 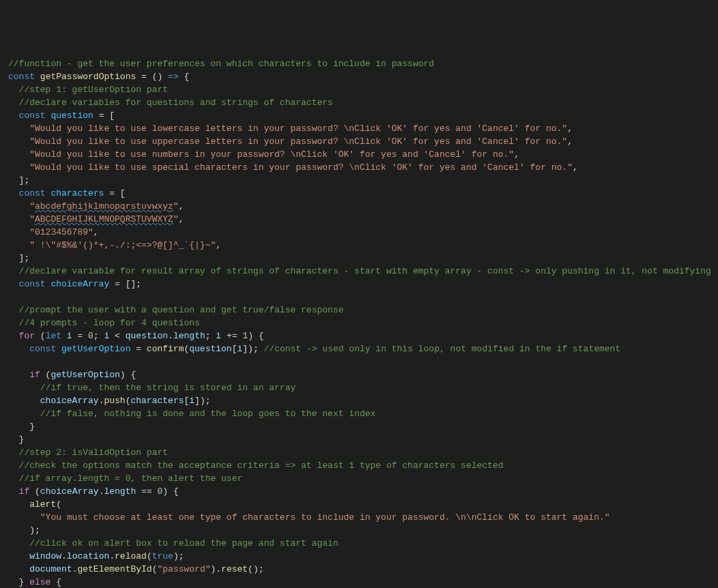 What do you see at coordinates (359, 90) in the screenshot?
I see `code-line: //step 1: getUserOption part` at bounding box center [359, 90].